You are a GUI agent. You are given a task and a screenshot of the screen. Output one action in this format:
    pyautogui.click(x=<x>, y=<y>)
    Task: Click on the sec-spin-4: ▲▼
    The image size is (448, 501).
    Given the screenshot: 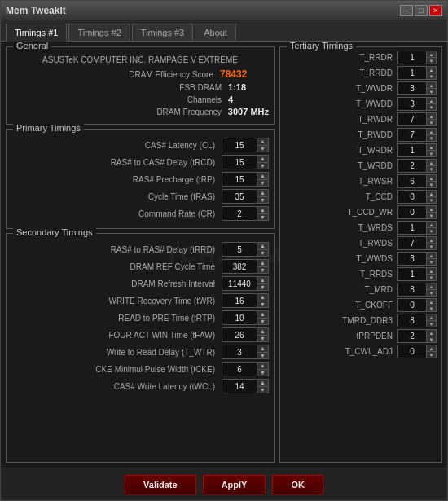 What is the action you would take?
    pyautogui.click(x=245, y=318)
    